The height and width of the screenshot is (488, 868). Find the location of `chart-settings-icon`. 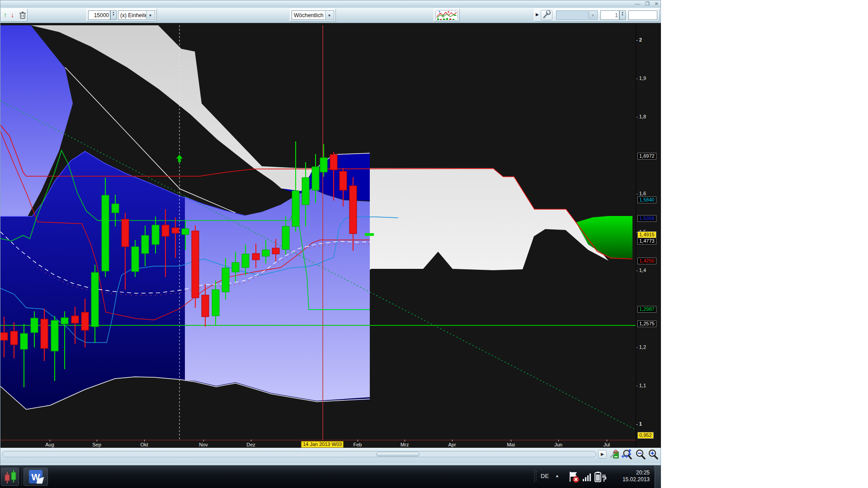

chart-settings-icon is located at coordinates (614, 455).